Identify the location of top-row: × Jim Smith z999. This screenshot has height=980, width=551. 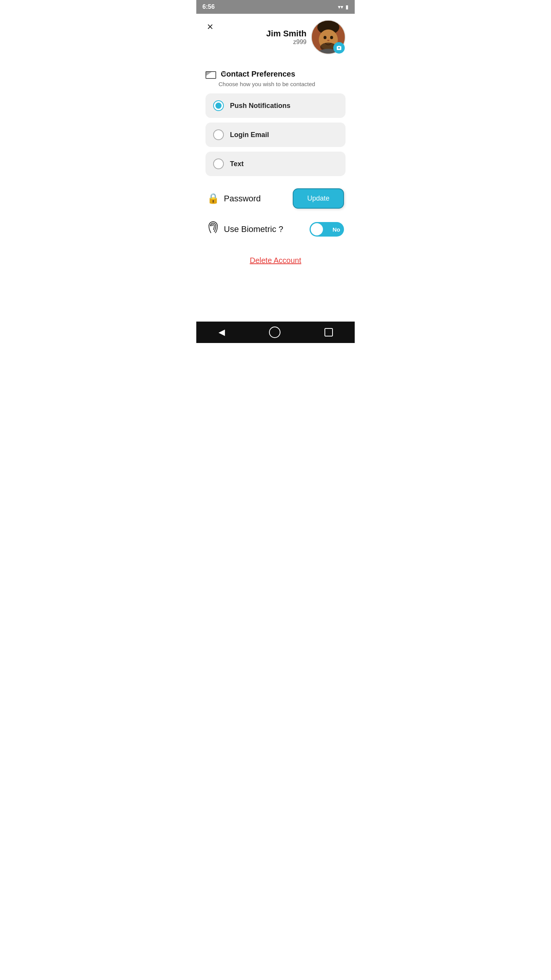
(276, 37).